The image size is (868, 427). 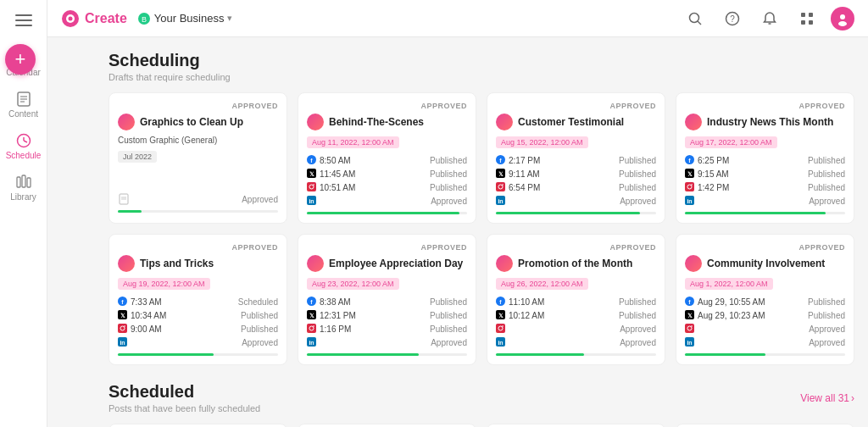 What do you see at coordinates (765, 300) in the screenshot?
I see `draft-card: APPROVED Community Involvement Aug 1, 20…` at bounding box center [765, 300].